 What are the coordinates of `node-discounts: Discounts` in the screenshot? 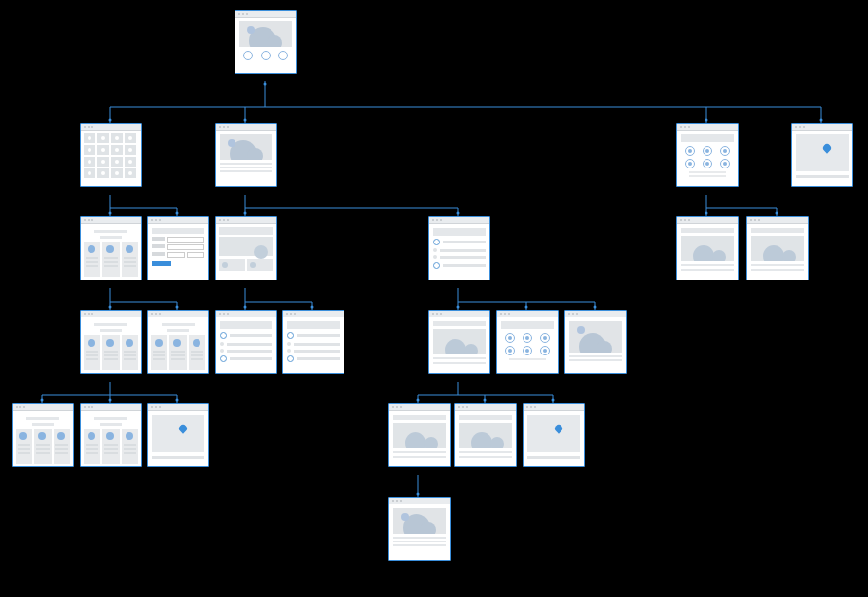 It's located at (778, 248).